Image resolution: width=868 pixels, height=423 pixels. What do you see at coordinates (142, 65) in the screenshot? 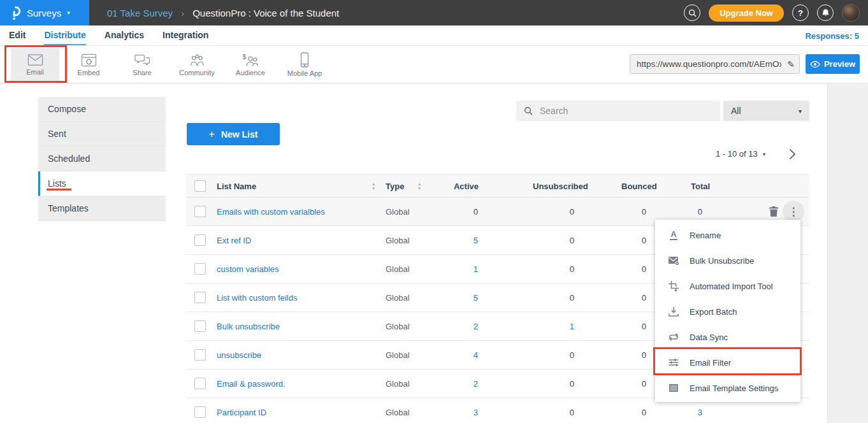
I see `channel-share: Share` at bounding box center [142, 65].